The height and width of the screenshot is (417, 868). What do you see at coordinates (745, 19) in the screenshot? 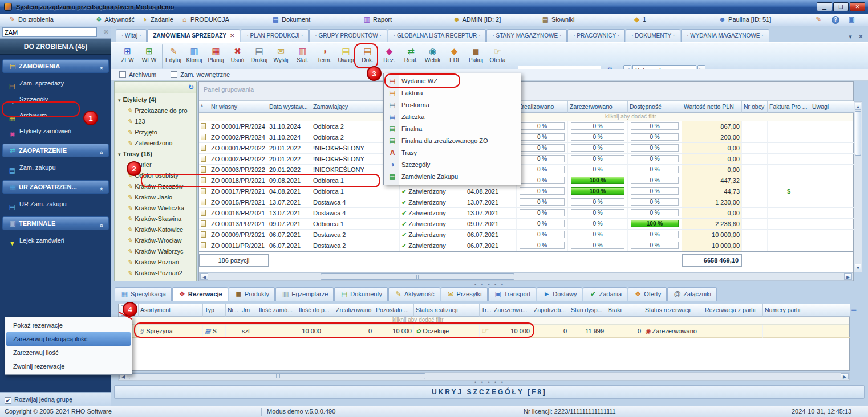
I see `menubar-item: Paulina [ID: 51]` at bounding box center [745, 19].